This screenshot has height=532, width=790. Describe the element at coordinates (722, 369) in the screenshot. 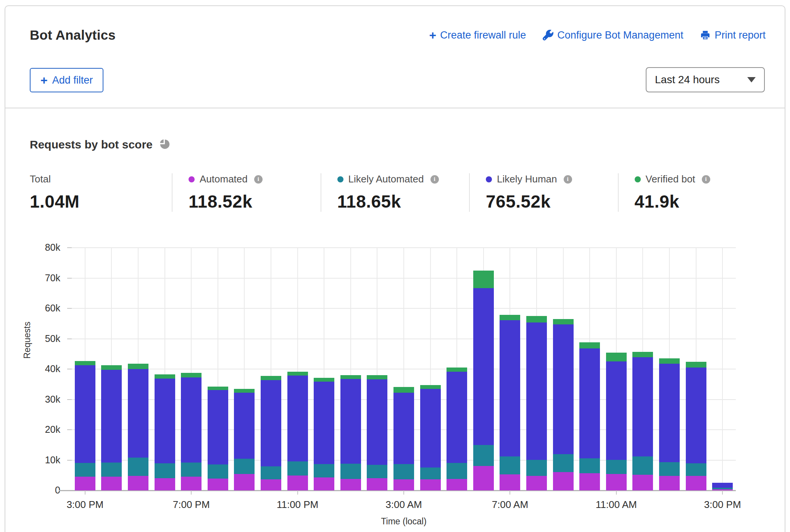

I see `gridline-vertical` at that location.